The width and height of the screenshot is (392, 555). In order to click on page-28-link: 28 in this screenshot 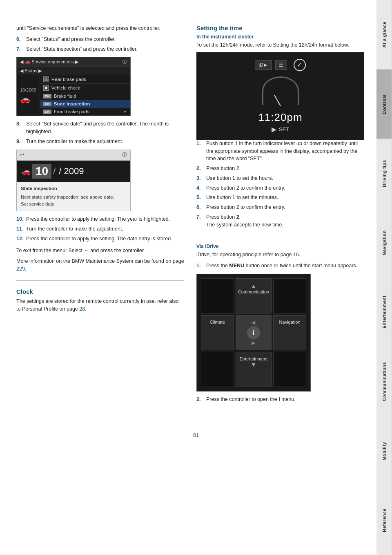, I will do `click(82, 309)`.